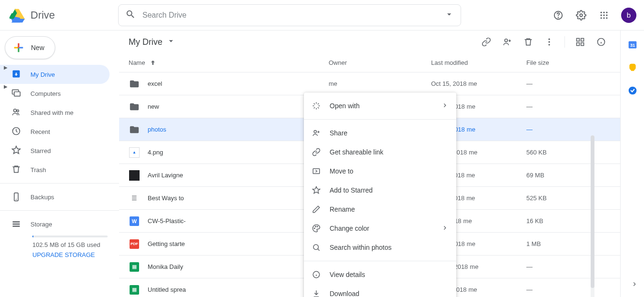 This screenshot has width=644, height=297. Describe the element at coordinates (41, 224) in the screenshot. I see `storage-label: Storage` at that location.